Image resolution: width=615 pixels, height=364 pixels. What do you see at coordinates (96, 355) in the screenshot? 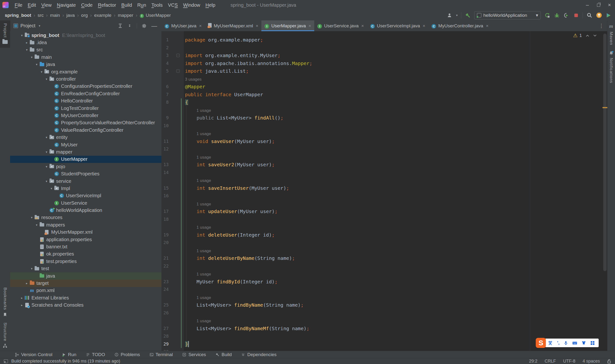
I see `toolwindow-button-todo: TODO` at bounding box center [96, 355].